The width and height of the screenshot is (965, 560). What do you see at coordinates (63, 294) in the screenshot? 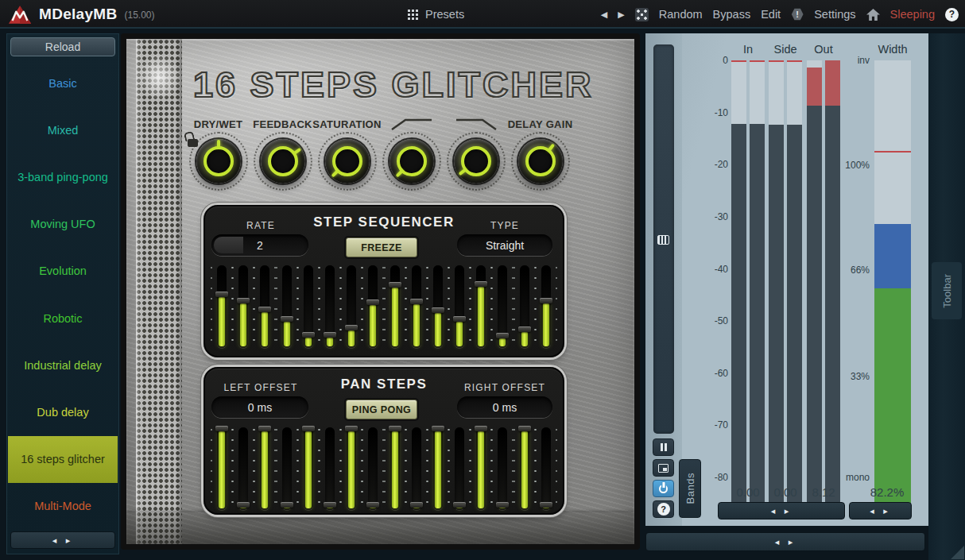
I see `preset-sidebar: Reload BasicMixed3-band ping-pongMoving …` at bounding box center [63, 294].